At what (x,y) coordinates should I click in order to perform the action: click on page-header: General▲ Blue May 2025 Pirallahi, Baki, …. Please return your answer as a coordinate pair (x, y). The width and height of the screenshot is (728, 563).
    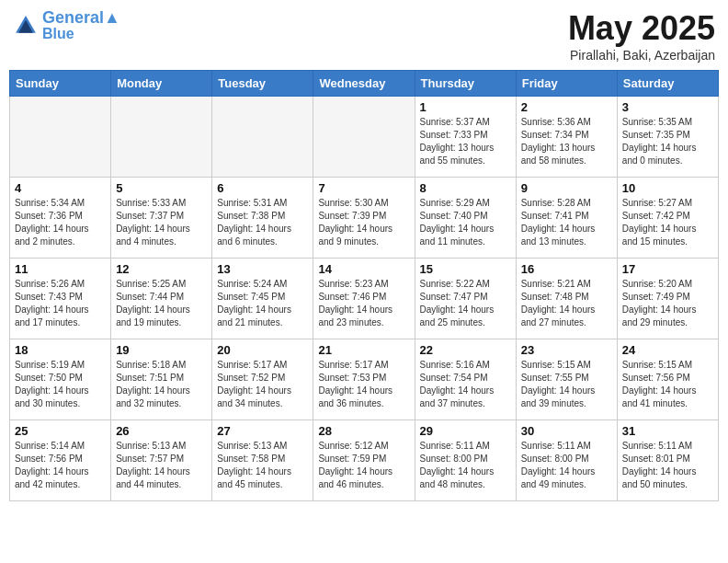
    Looking at the image, I should click on (364, 36).